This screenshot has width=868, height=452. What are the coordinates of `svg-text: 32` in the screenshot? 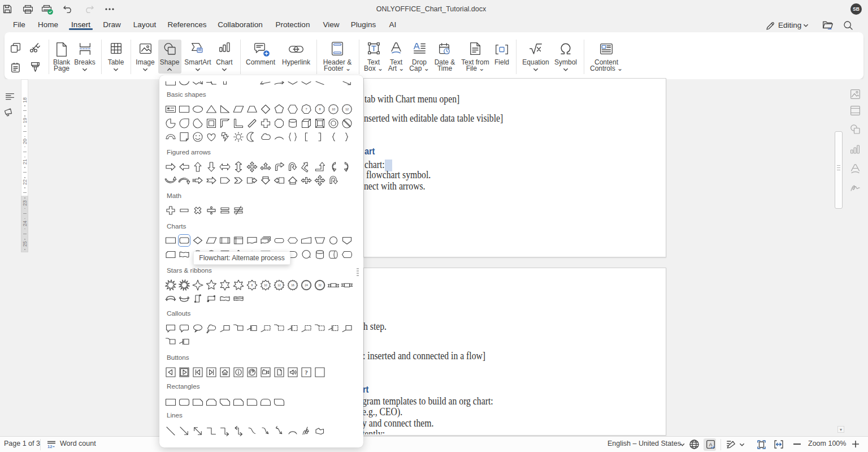 It's located at (320, 285).